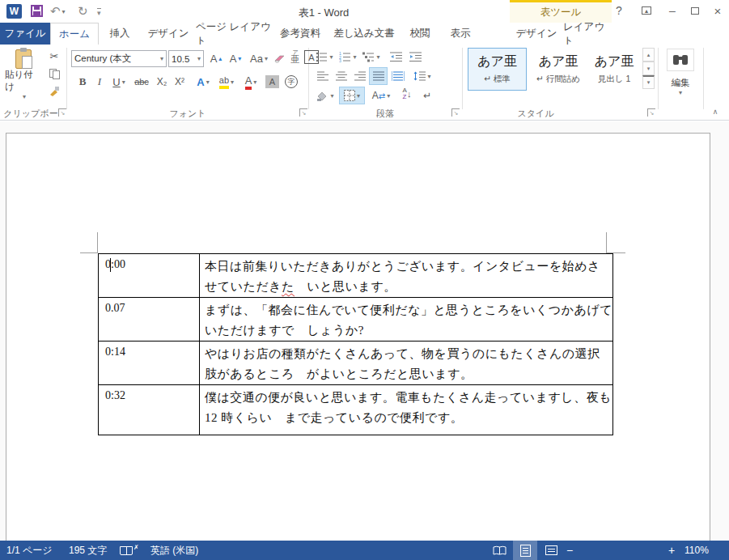  Describe the element at coordinates (680, 60) in the screenshot. I see `find-button` at that location.